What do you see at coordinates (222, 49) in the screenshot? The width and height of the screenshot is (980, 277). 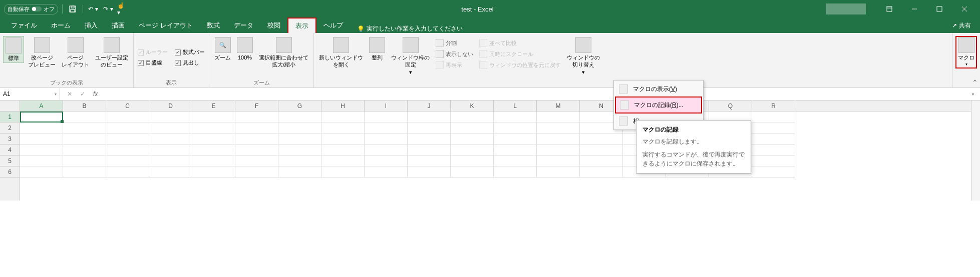 I see `zoom-button: 🔍 ズーム` at bounding box center [222, 49].